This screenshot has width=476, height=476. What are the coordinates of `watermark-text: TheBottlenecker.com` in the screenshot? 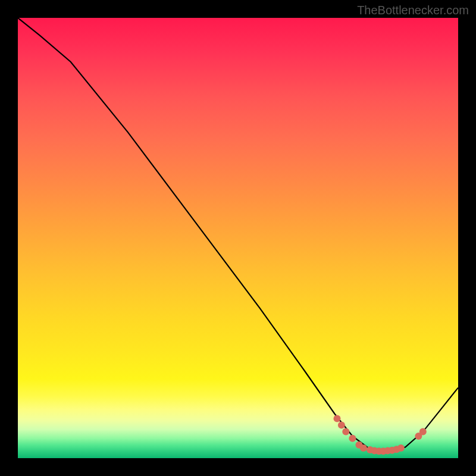 It's located at (413, 11).